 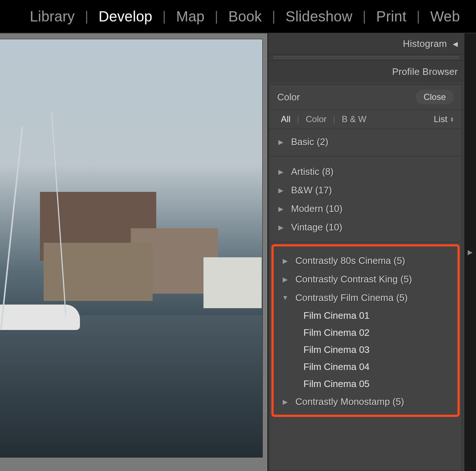 I want to click on profile-group-row: ▶Modern (10), so click(x=366, y=209).